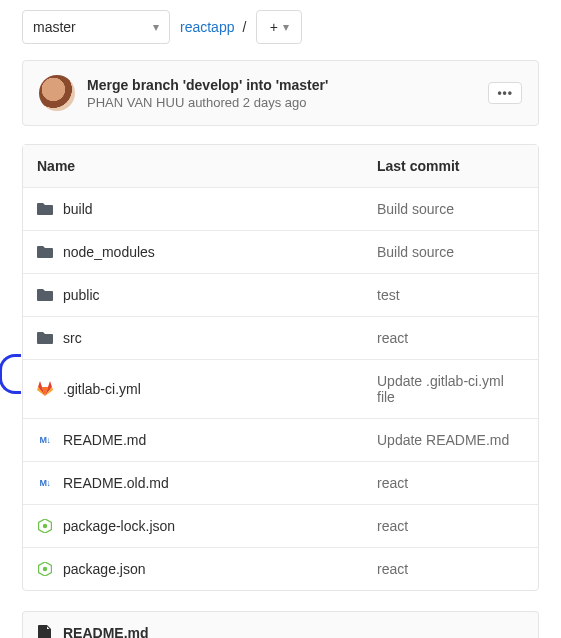 Image resolution: width=561 pixels, height=638 pixels. Describe the element at coordinates (280, 569) in the screenshot. I see `table-row: package.jsonreact` at that location.